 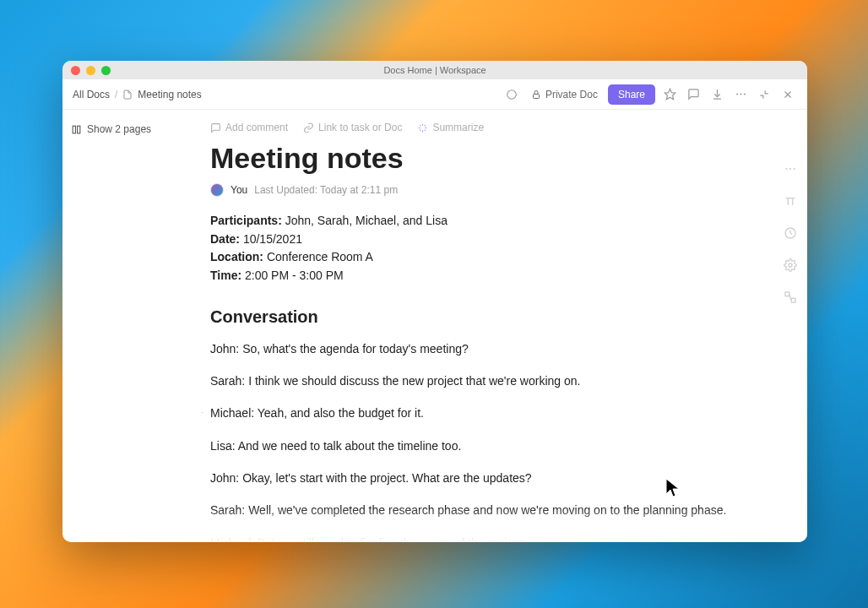 What do you see at coordinates (169, 95) in the screenshot?
I see `breadcrumb-current: Meeting notes` at bounding box center [169, 95].